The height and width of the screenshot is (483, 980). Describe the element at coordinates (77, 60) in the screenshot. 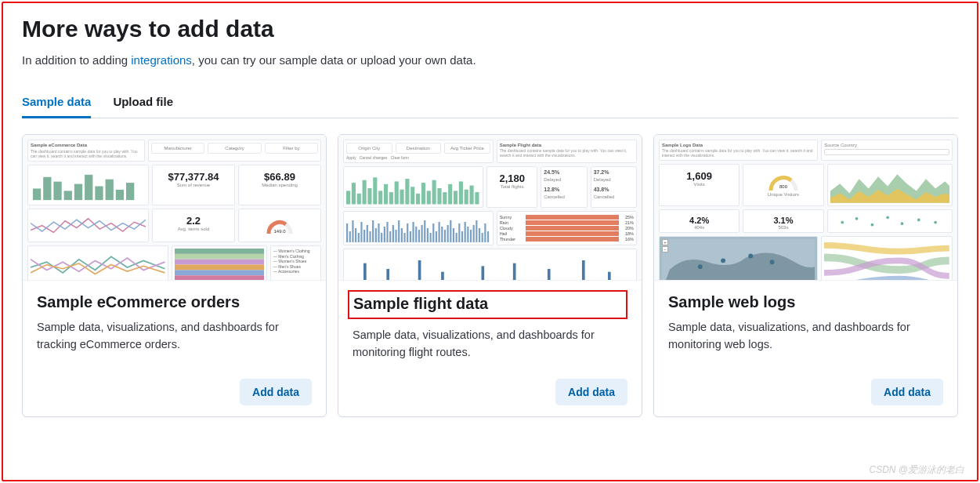

I see `intro-prefix: In addition to adding` at that location.